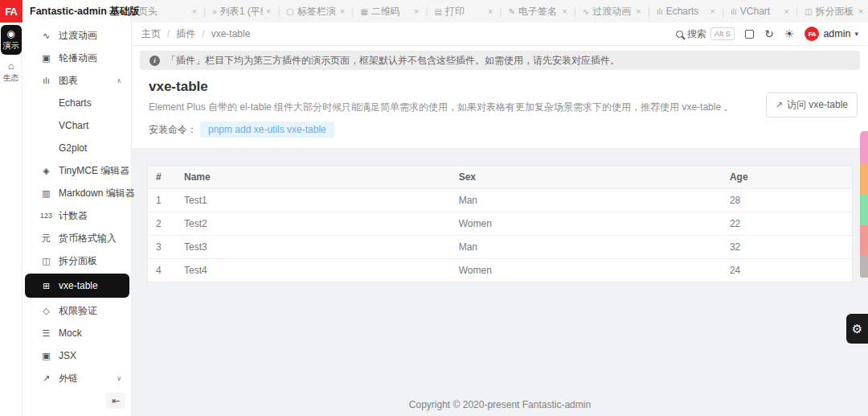  What do you see at coordinates (186, 34) in the screenshot?
I see `breadcrumb-plugins: 插件` at bounding box center [186, 34].